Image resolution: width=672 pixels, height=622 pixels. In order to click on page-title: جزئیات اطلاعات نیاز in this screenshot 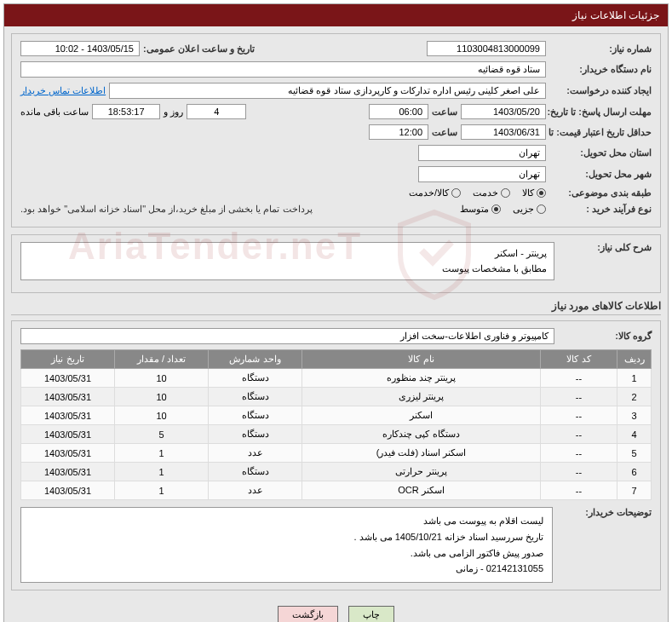, I will do `click(336, 15)`.